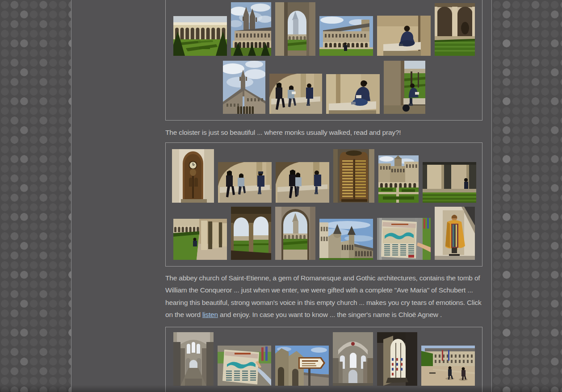  What do you see at coordinates (302, 366) in the screenshot?
I see `photo-thumb-abbaye-sign` at bounding box center [302, 366].